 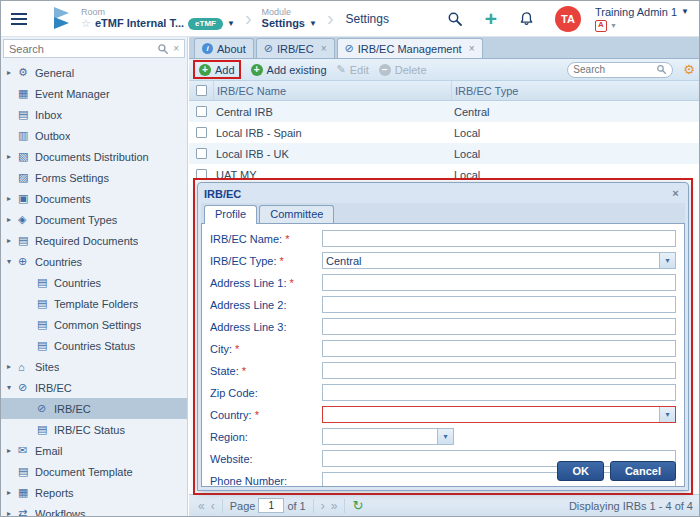 What do you see at coordinates (601, 26) in the screenshot?
I see `admin-role-badge: A` at bounding box center [601, 26].